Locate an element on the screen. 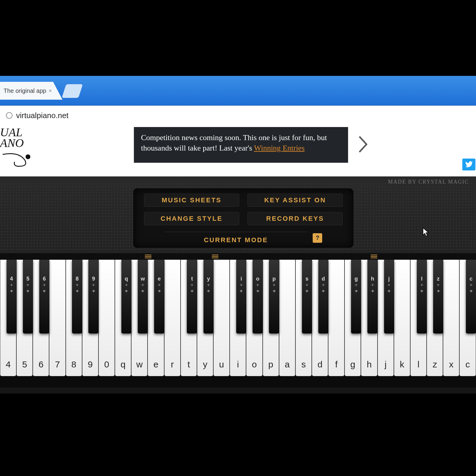 This screenshot has width=476, height=476. white-key-k: k is located at coordinates (402, 318).